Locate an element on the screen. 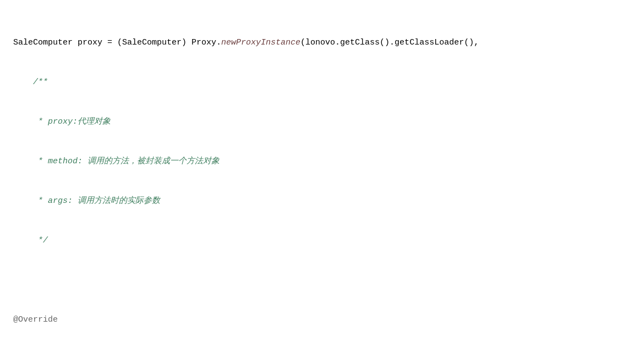 Image resolution: width=624 pixels, height=364 pixels. comment-close: */ is located at coordinates (41, 241).